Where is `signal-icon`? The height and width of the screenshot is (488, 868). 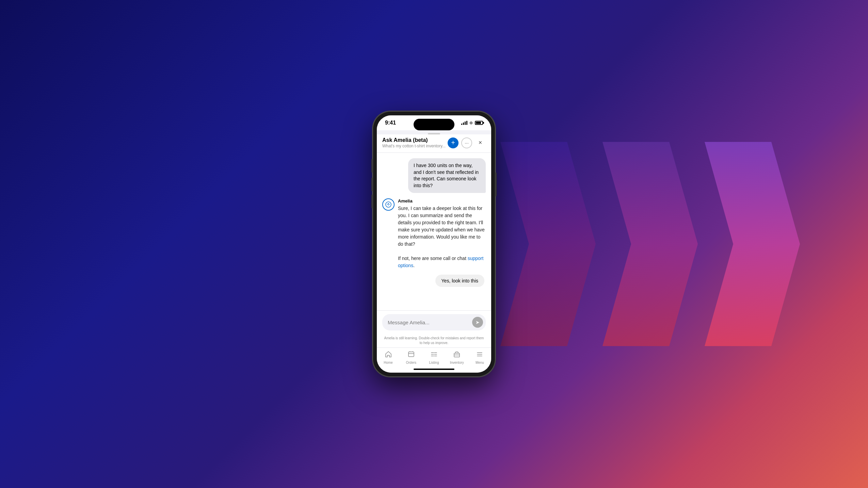
signal-icon is located at coordinates (464, 123).